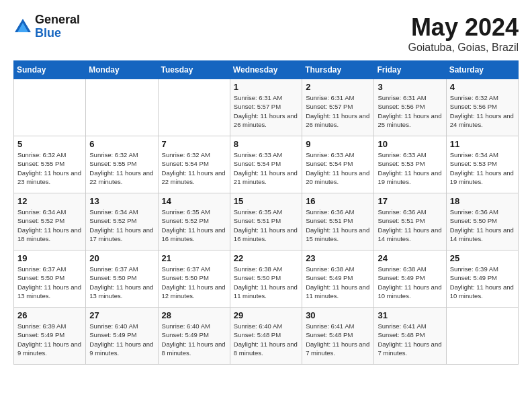 This screenshot has height=411, width=532. Describe the element at coordinates (194, 258) in the screenshot. I see `day-number: 21` at that location.